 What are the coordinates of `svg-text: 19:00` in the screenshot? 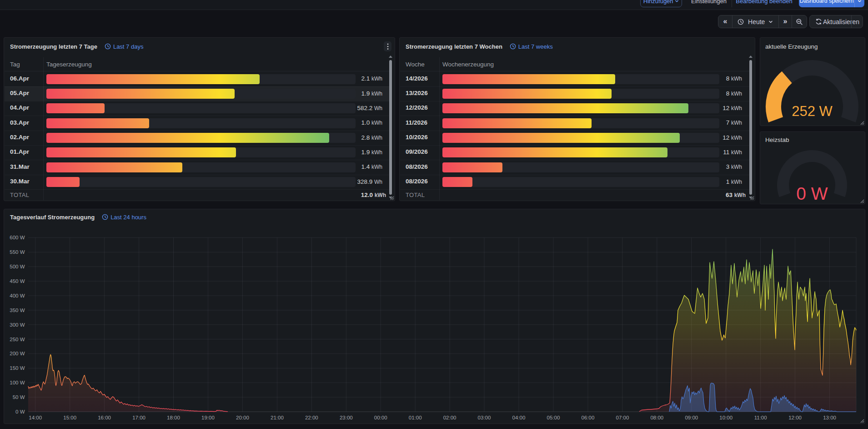 It's located at (208, 418).